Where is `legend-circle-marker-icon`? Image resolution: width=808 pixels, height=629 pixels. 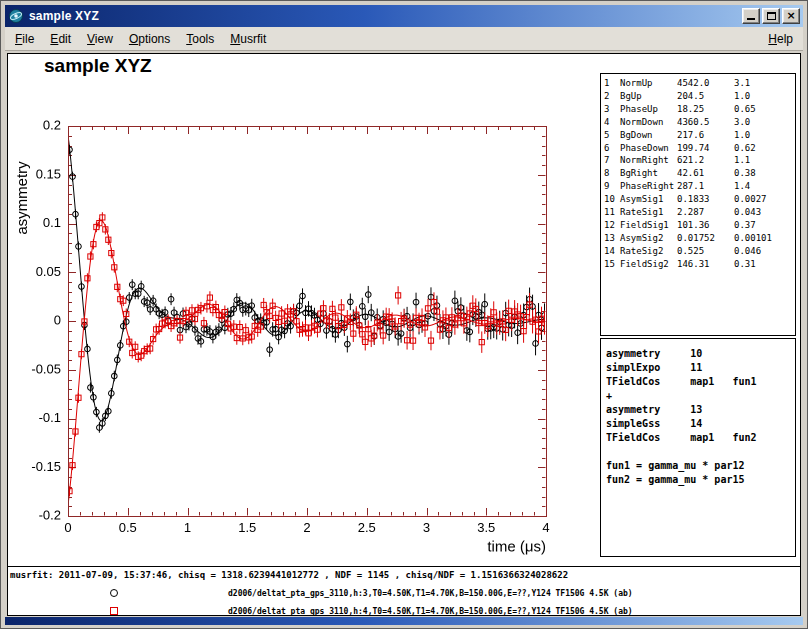
legend-circle-marker-icon is located at coordinates (114, 593).